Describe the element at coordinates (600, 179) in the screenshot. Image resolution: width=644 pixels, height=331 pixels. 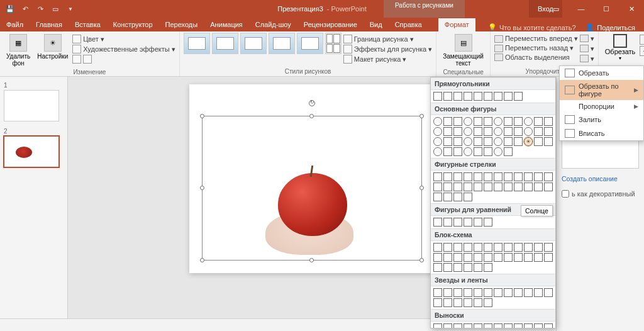
I see `generate-description-link: Создать описание` at that location.